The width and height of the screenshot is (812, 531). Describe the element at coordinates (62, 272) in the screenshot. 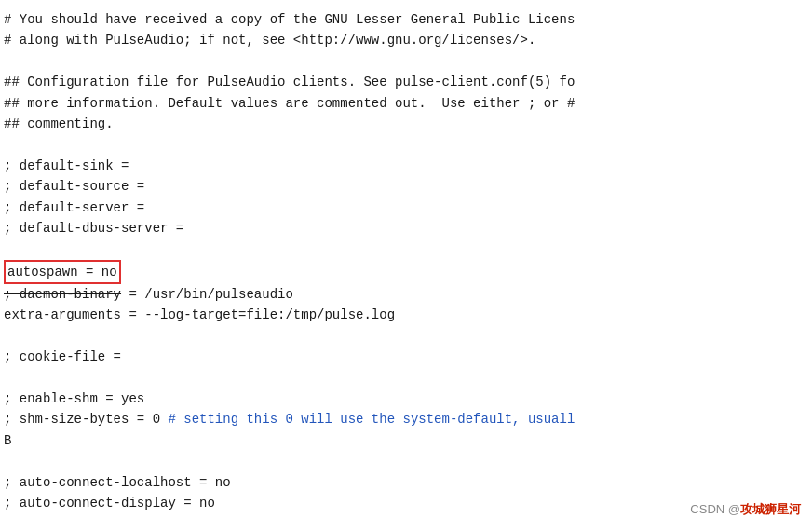

I see `highlight-box: autospawn = no` at that location.